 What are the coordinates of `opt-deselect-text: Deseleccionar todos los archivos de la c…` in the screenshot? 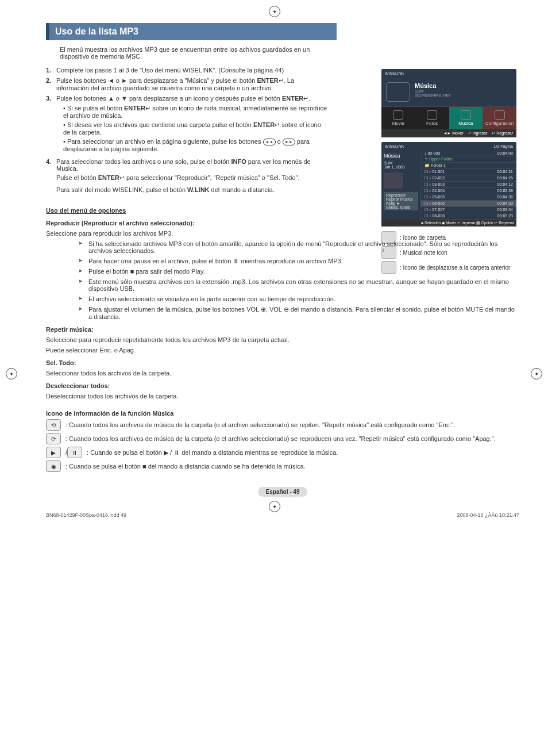 It's located at (283, 396).